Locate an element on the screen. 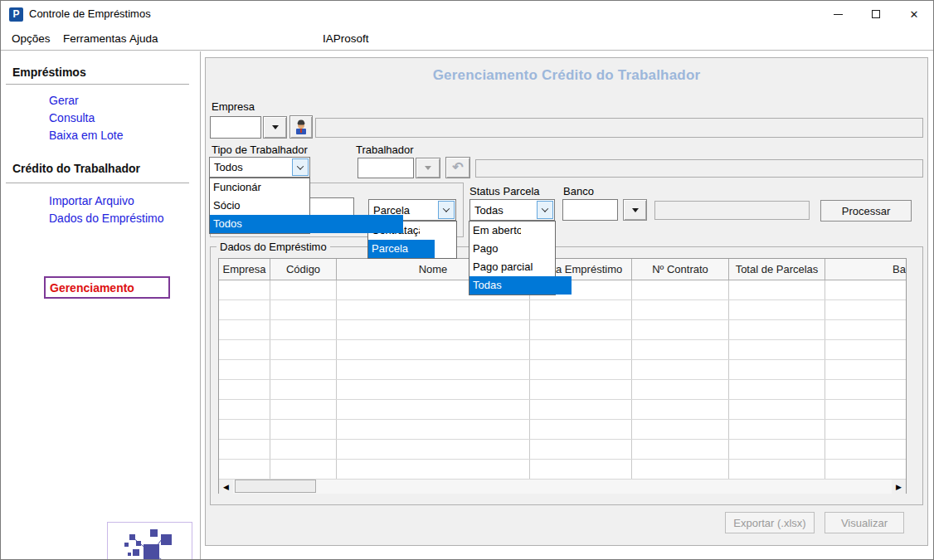 This screenshot has width=934, height=560. table-column-header: Total de Parcelas is located at coordinates (777, 269).